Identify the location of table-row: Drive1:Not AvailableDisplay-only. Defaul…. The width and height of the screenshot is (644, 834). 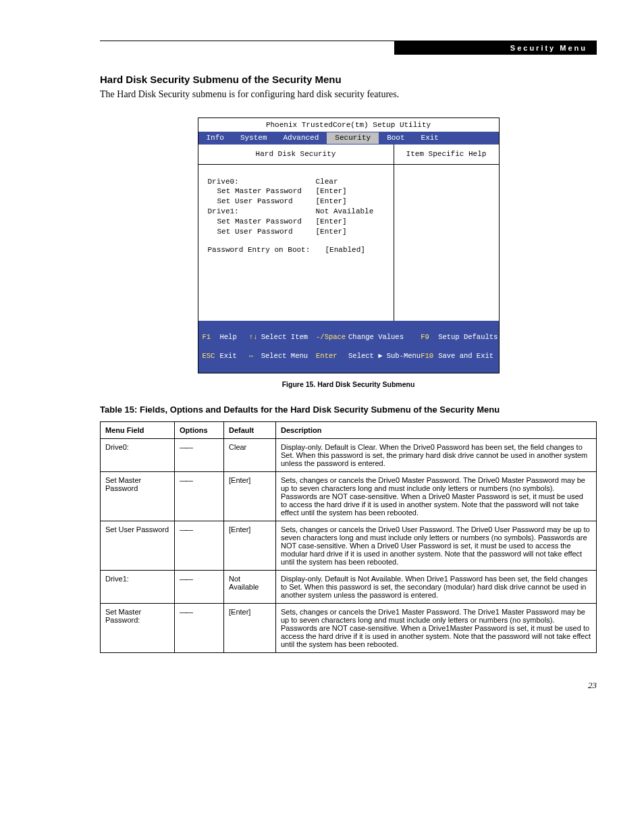
(348, 588).